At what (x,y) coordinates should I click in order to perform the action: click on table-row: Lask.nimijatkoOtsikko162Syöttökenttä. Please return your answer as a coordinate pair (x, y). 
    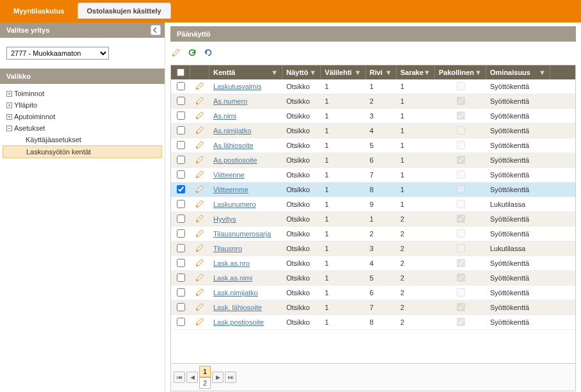
    Looking at the image, I should click on (373, 293).